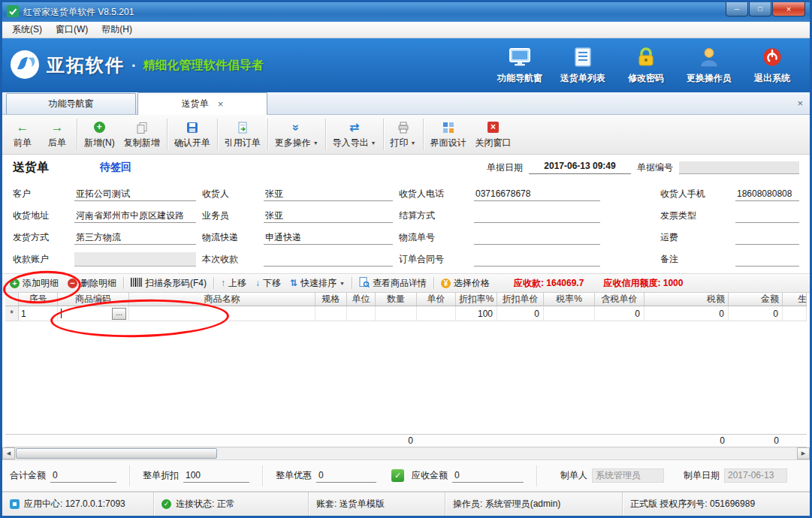  Describe the element at coordinates (620, 314) in the screenshot. I see `cell-tax-incl-price: 0` at that location.